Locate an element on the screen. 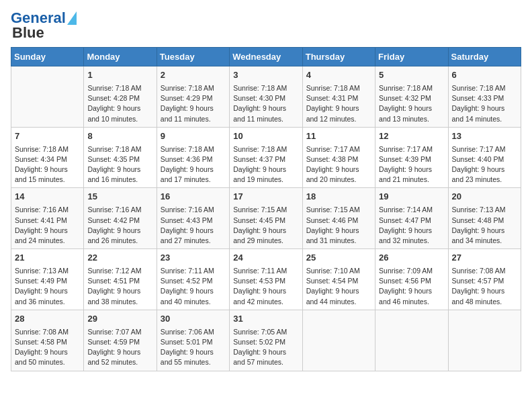 The height and width of the screenshot is (411, 532). day-info: Sunrise: 7:08 AMSunset: 4:57 PMDaylight:… is located at coordinates (485, 286).